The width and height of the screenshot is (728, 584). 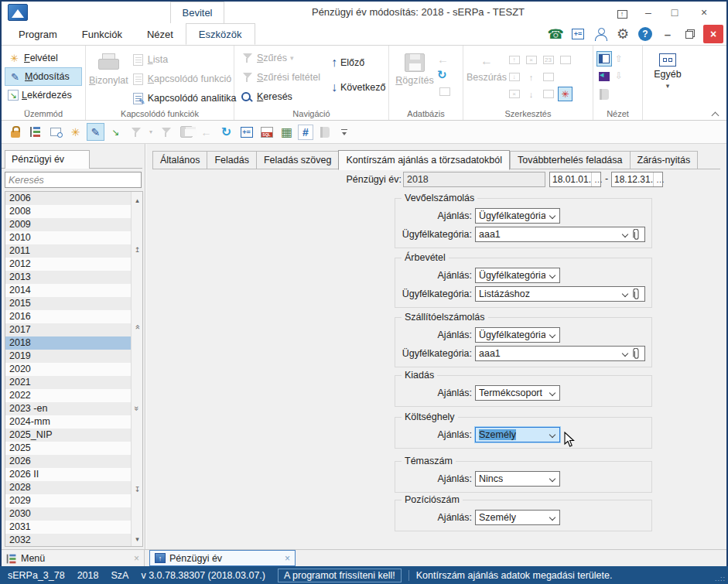 I want to click on scroll-fast-down-icon: », so click(x=138, y=408).